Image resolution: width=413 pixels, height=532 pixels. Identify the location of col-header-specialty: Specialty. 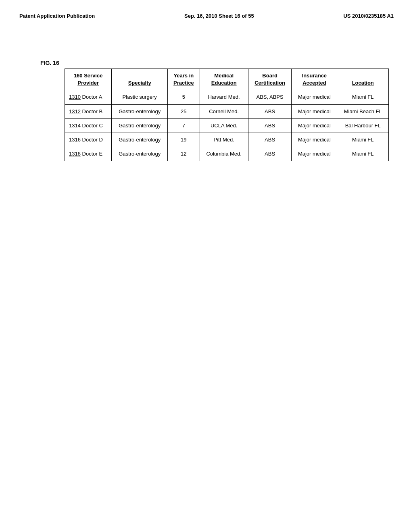
(140, 80).